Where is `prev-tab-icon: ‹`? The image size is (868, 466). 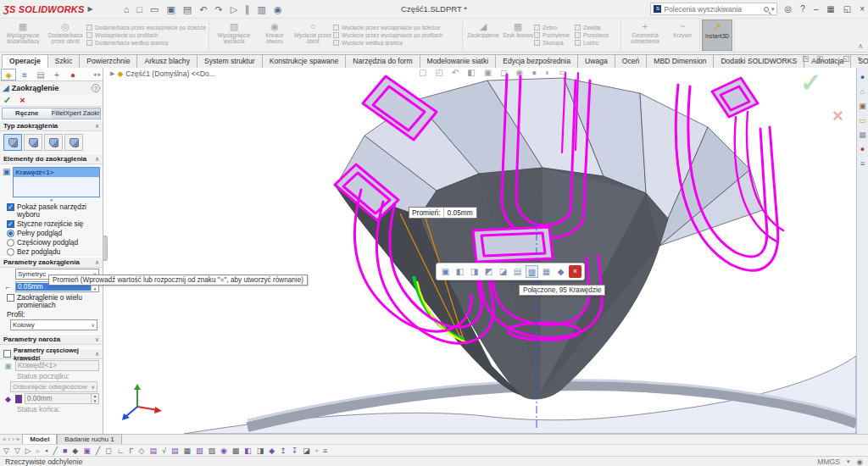 prev-tab-icon: ‹ is located at coordinates (8, 439).